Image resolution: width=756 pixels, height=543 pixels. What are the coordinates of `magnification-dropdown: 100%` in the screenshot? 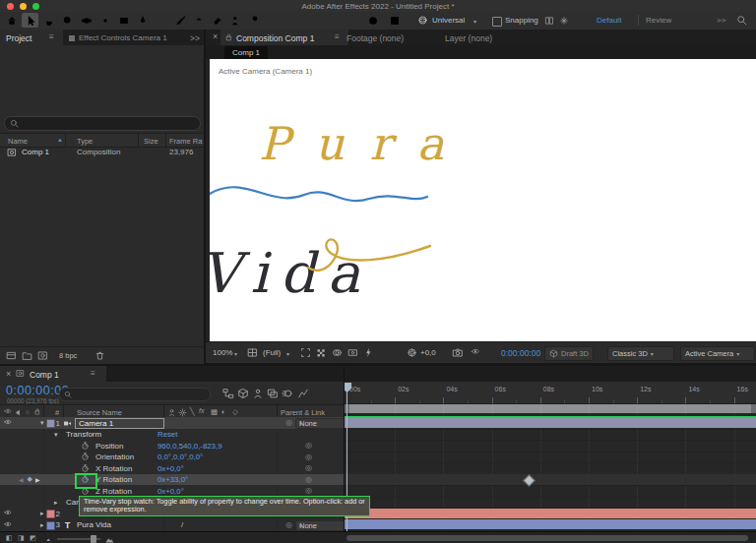 It's located at (222, 352).